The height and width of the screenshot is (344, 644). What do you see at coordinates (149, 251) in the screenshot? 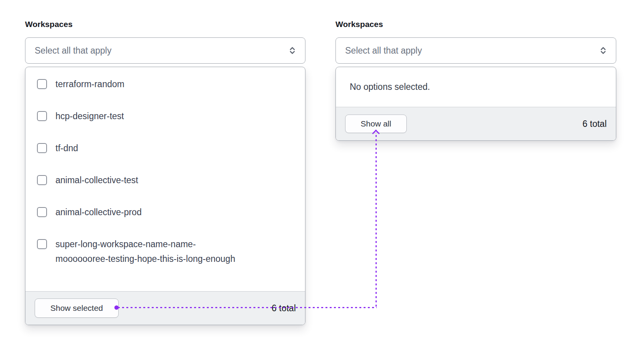
I see `option-label: super-long-workspace-name-name-moooooore…` at bounding box center [149, 251].